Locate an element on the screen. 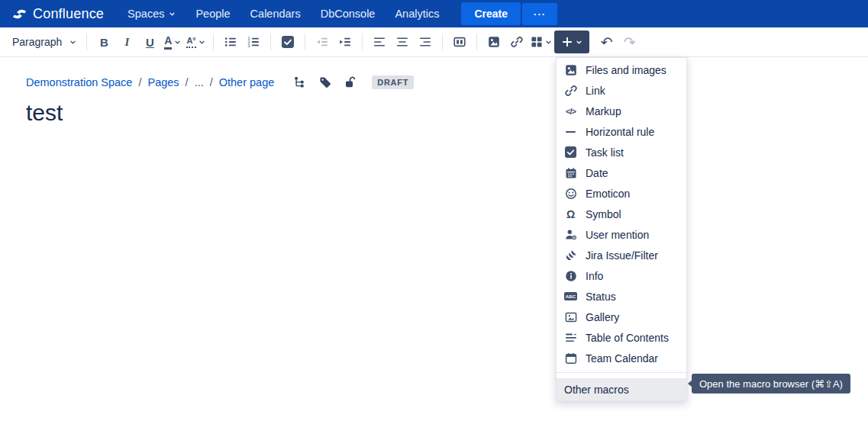 Image resolution: width=868 pixels, height=424 pixels. breadcrumb-ellipsis: ... is located at coordinates (199, 82).